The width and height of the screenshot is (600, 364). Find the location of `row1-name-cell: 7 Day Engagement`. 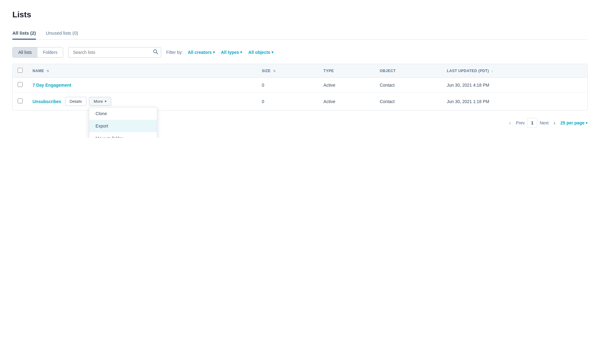

row1-name-cell: 7 Day Engagement is located at coordinates (142, 85).